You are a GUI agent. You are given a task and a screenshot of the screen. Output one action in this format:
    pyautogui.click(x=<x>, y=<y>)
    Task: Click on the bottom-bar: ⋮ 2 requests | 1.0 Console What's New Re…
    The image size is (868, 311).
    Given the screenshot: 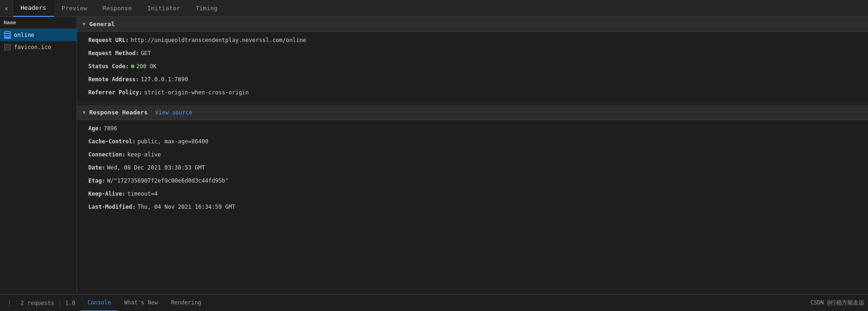 What is the action you would take?
    pyautogui.click(x=434, y=303)
    